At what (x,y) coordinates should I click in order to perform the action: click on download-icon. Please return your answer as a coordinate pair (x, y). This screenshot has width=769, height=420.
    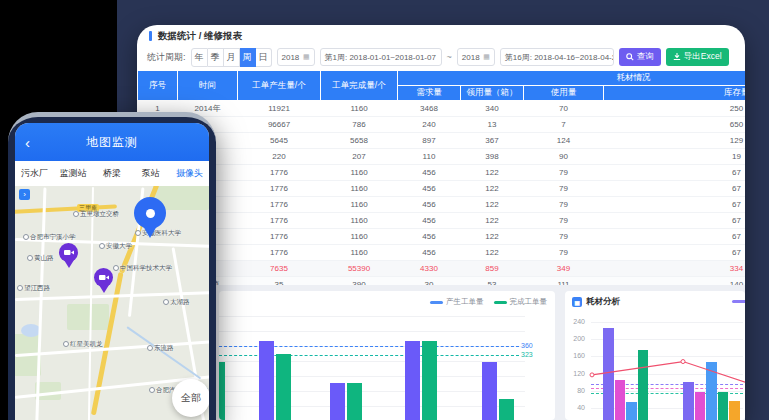
    Looking at the image, I should click on (677, 57).